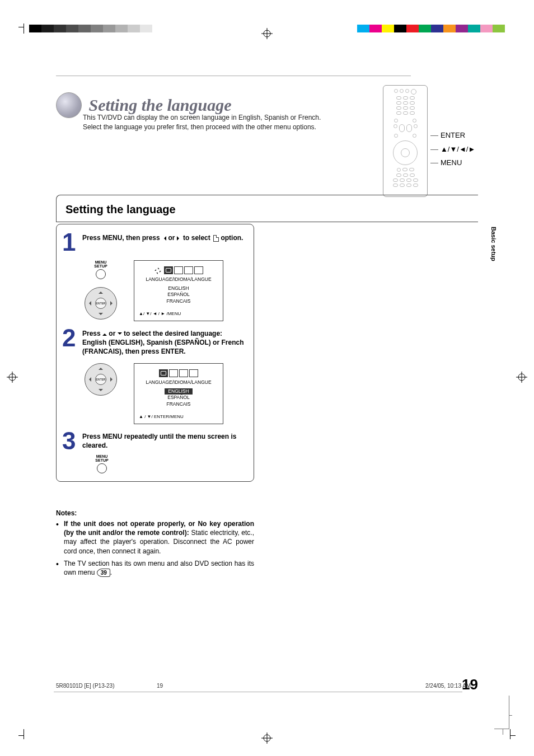  What do you see at coordinates (155, 513) in the screenshot?
I see `notes-heading: Notes:` at bounding box center [155, 513].